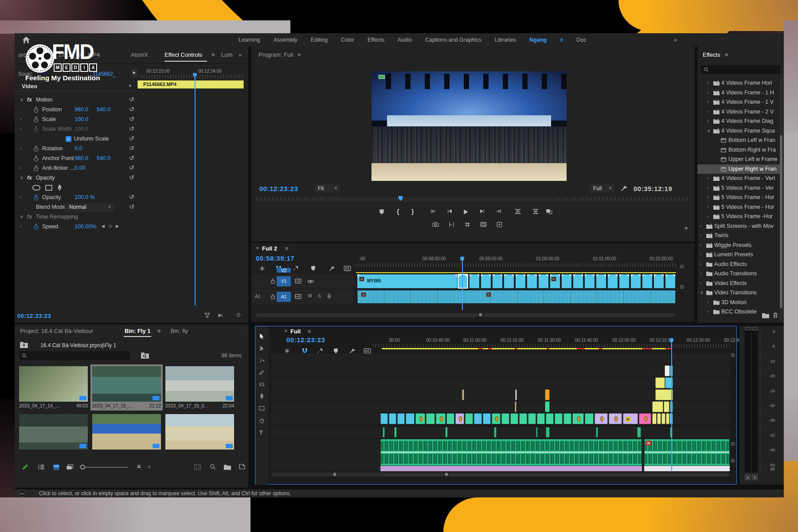  What do you see at coordinates (78, 149) in the screenshot?
I see `param-value: 0.0` at bounding box center [78, 149].